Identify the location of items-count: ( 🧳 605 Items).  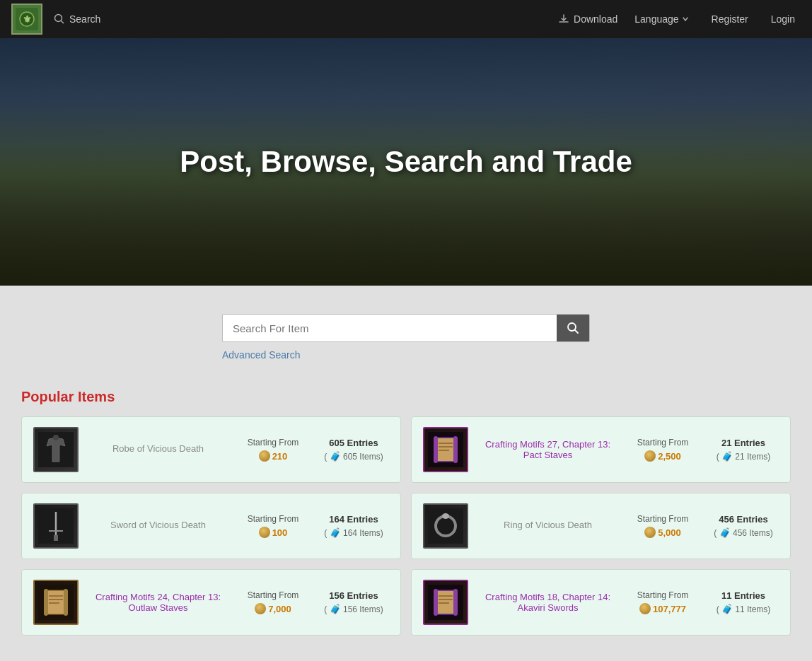
(354, 457).